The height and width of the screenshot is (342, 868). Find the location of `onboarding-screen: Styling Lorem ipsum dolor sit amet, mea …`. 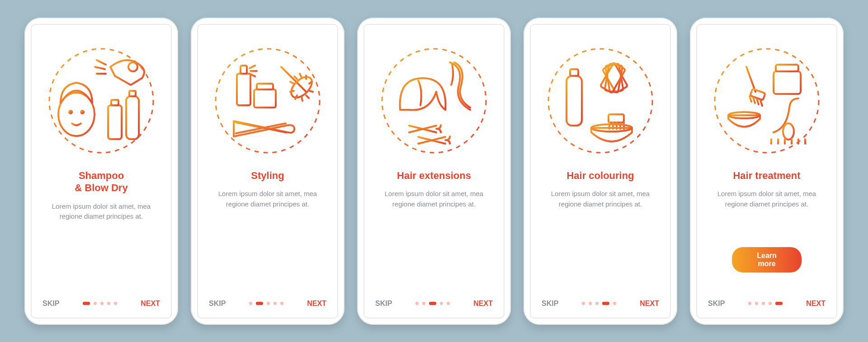

onboarding-screen: Styling Lorem ipsum dolor sit amet, mea … is located at coordinates (268, 171).